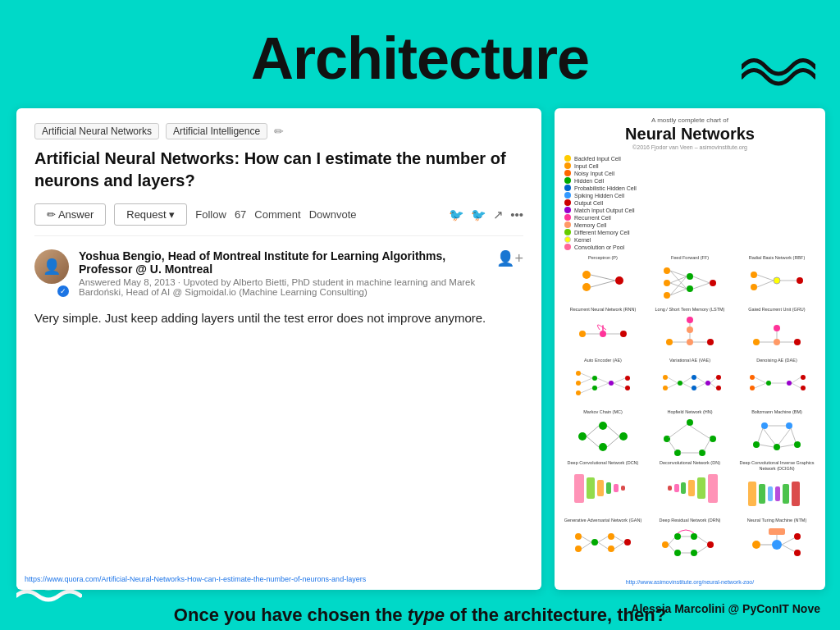 The width and height of the screenshot is (840, 630). I want to click on nn-cell-rbf: Radial Basis Network (RBF), so click(777, 279).